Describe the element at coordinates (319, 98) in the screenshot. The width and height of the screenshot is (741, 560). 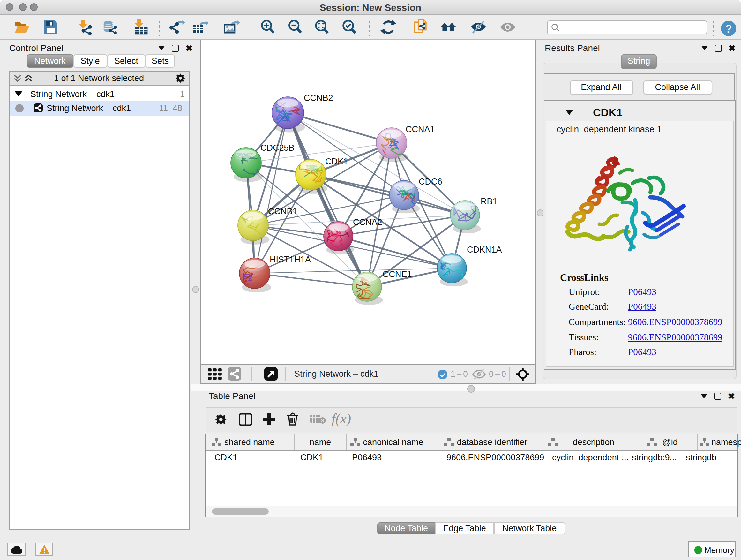
I see `svg-text: CCNB2` at that location.